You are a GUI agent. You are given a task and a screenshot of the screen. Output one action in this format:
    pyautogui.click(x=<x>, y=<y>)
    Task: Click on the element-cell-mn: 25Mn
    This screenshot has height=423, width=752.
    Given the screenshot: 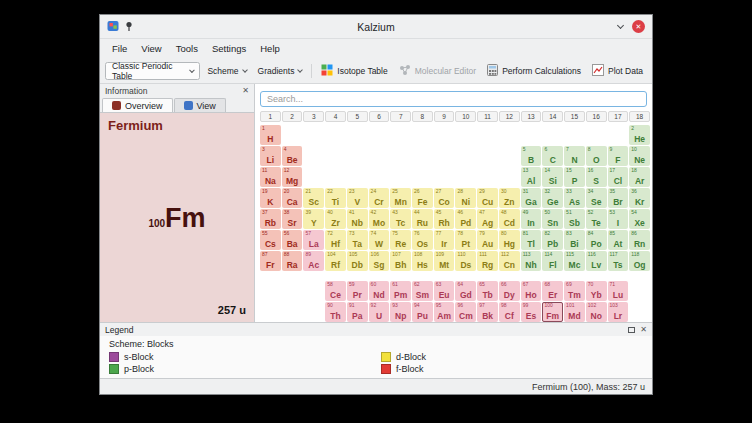 What is the action you would take?
    pyautogui.click(x=400, y=198)
    